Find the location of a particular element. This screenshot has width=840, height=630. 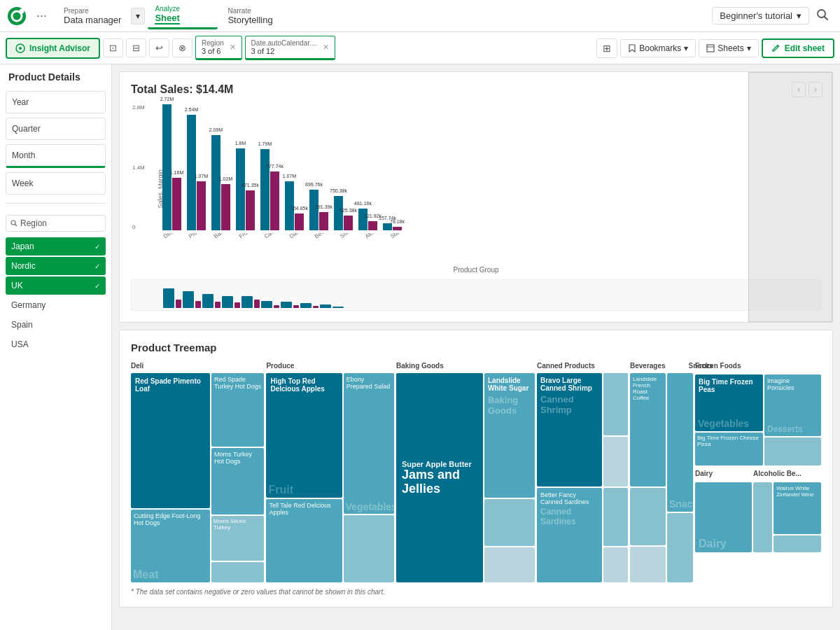

treemap-ebony-salad: Ebony Prepared Salad Vegetables is located at coordinates (369, 444).